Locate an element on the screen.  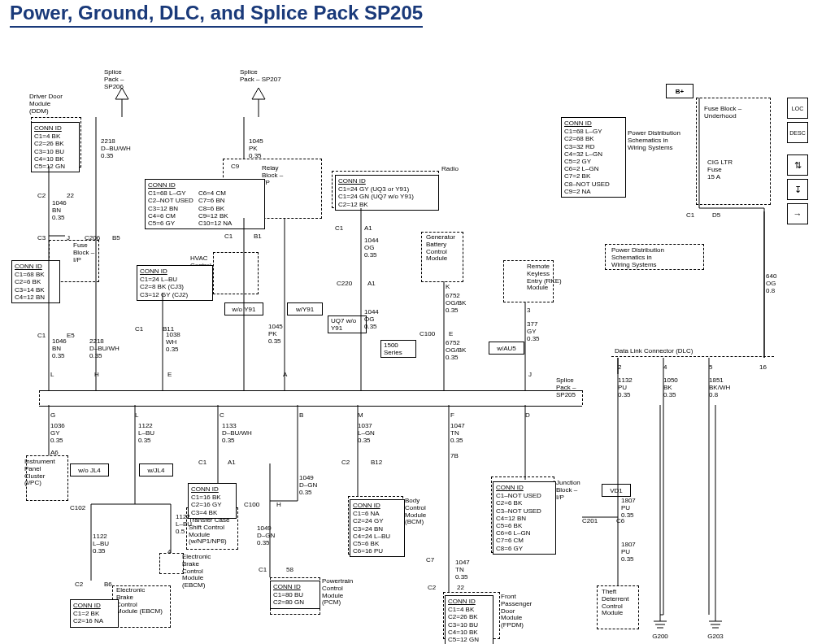
pin-b1: B1 is located at coordinates (258, 236).